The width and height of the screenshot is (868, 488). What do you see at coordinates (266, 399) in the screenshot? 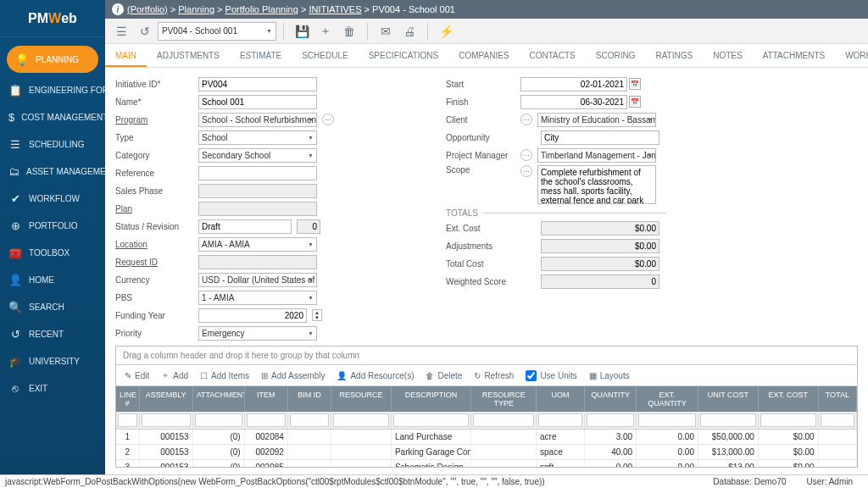
I see `col-header: ITEM` at bounding box center [266, 399].